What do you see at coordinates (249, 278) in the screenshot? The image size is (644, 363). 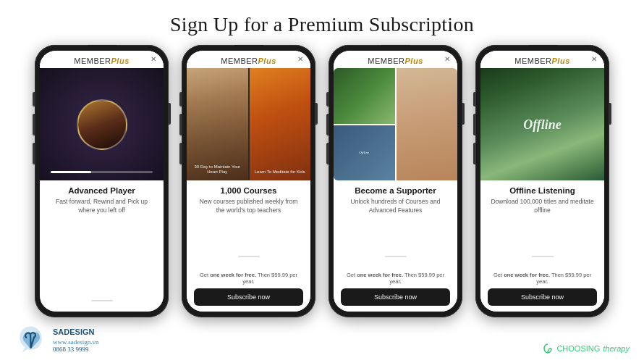 I see `trial-text-2: Get one week for free. Then $59.99 per y…` at bounding box center [249, 278].